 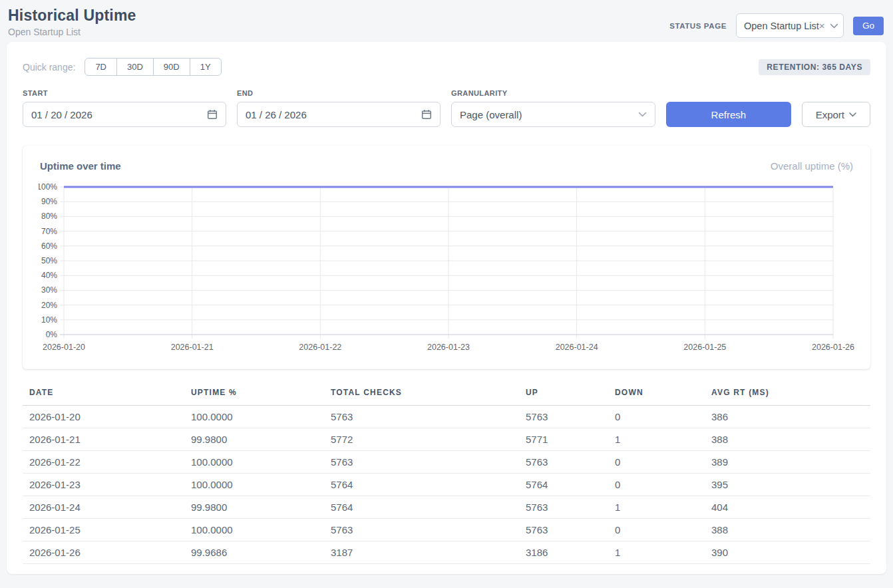 What do you see at coordinates (446, 508) in the screenshot?
I see `table-row: 2026-01-2499.9800576457631404` at bounding box center [446, 508].